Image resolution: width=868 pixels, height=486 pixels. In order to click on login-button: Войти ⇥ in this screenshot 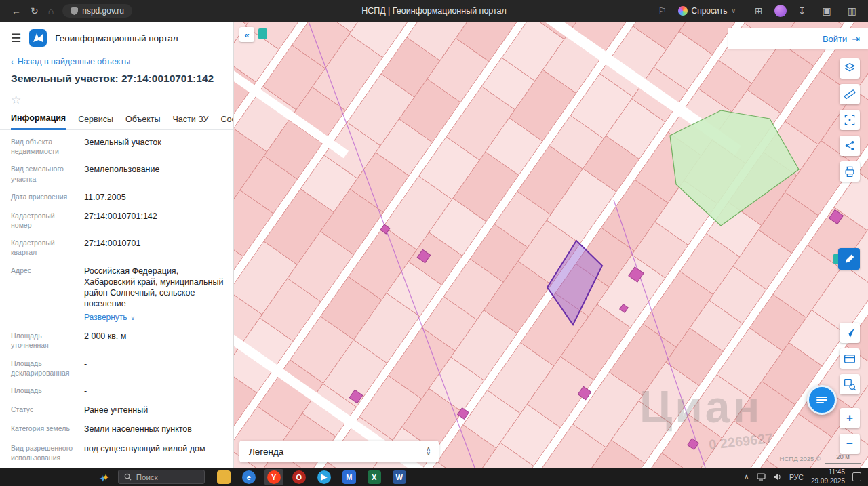, I will do `click(798, 39)`.